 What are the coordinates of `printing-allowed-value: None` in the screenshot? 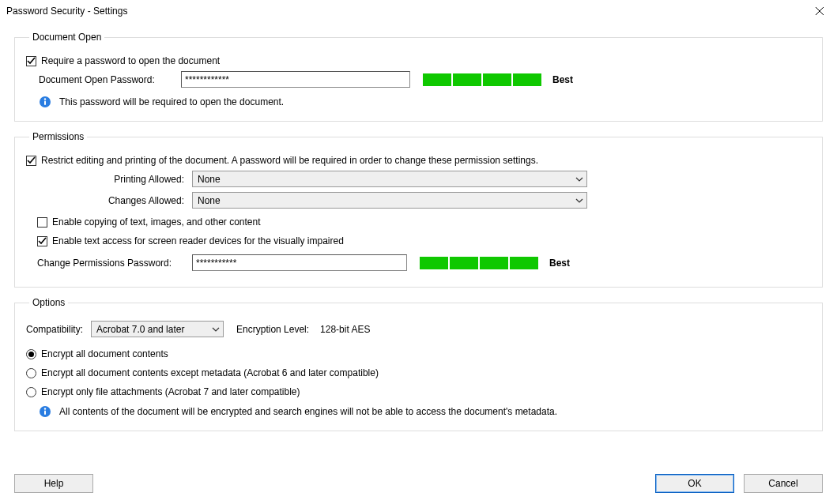 It's located at (209, 179).